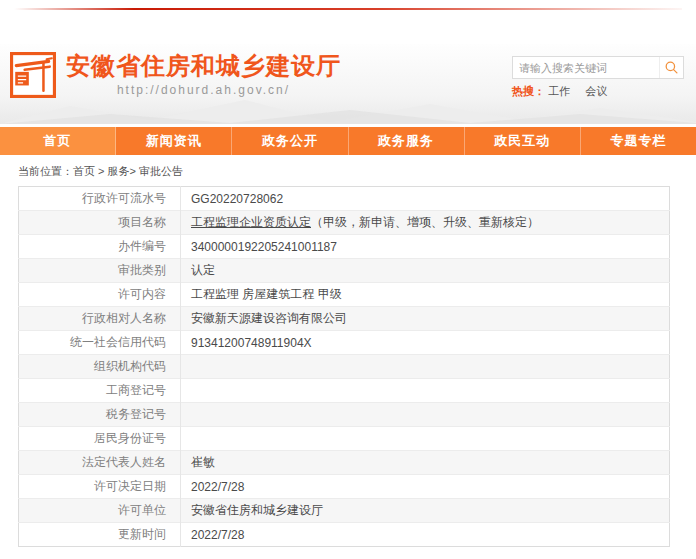 Image resolution: width=696 pixels, height=559 pixels. What do you see at coordinates (100, 463) in the screenshot?
I see `row-label: 法定代表人姓名` at bounding box center [100, 463].